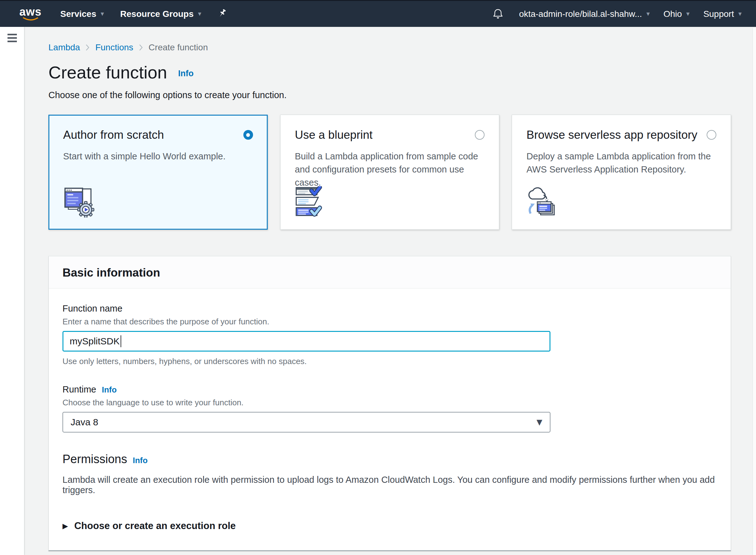 This screenshot has height=555, width=756. Describe the element at coordinates (539, 422) in the screenshot. I see `select-arrow-icon: ▼` at that location.